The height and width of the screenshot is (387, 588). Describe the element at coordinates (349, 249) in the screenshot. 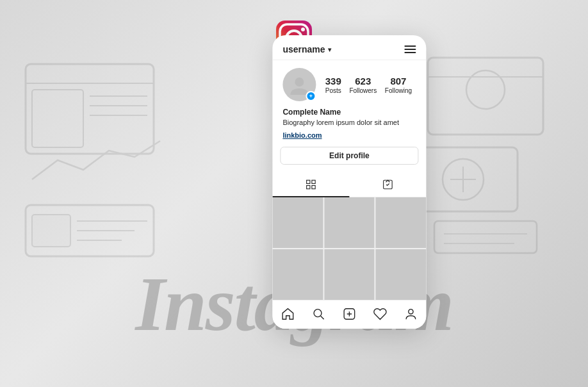

I see `photo-grid` at that location.